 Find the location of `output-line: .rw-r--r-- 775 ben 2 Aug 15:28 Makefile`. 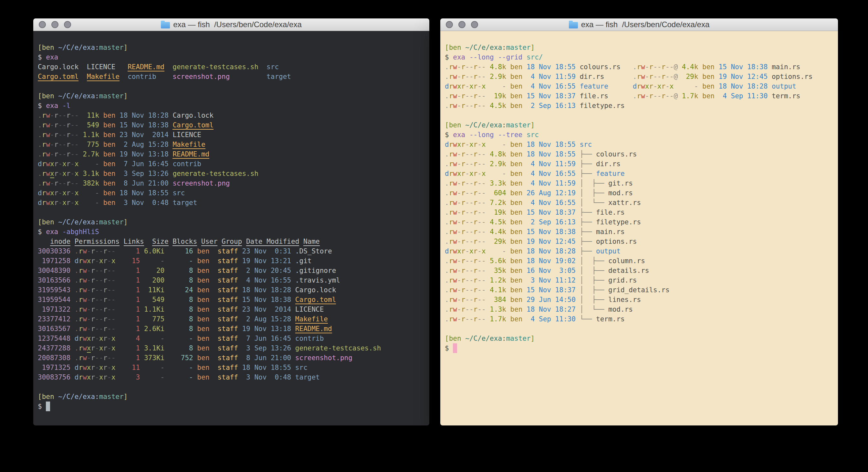

output-line: .rw-r--r-- 775 ben 2 Aug 15:28 Makefile is located at coordinates (231, 144).